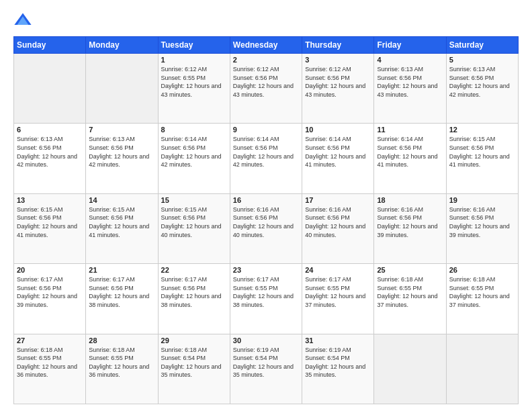  I want to click on day-cell: 27Sunrise: 6:18 AM Sunset: 6:55 PM Dayli…, so click(50, 369).